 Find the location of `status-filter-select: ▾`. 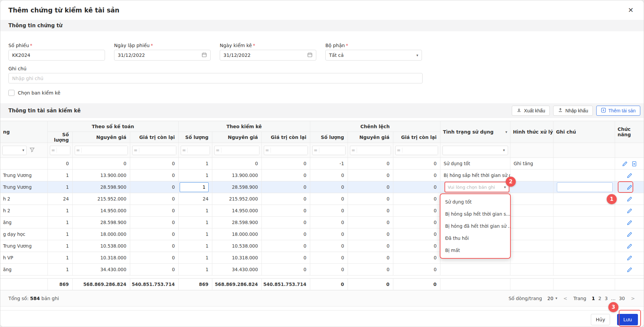

status-filter-select: ▾ is located at coordinates (475, 150).